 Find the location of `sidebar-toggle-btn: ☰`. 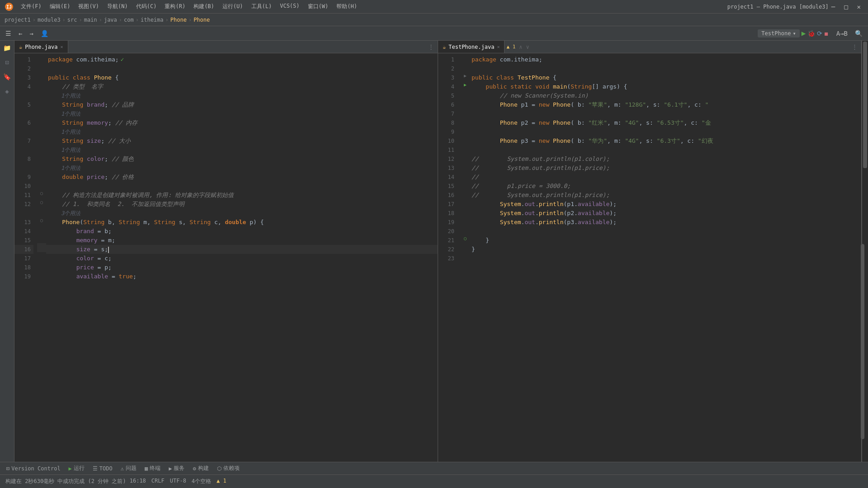

sidebar-toggle-btn: ☰ is located at coordinates (8, 33).